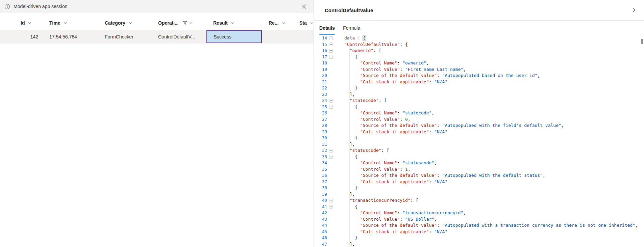  What do you see at coordinates (351, 28) in the screenshot?
I see `tab-formula: Formula` at bounding box center [351, 28].